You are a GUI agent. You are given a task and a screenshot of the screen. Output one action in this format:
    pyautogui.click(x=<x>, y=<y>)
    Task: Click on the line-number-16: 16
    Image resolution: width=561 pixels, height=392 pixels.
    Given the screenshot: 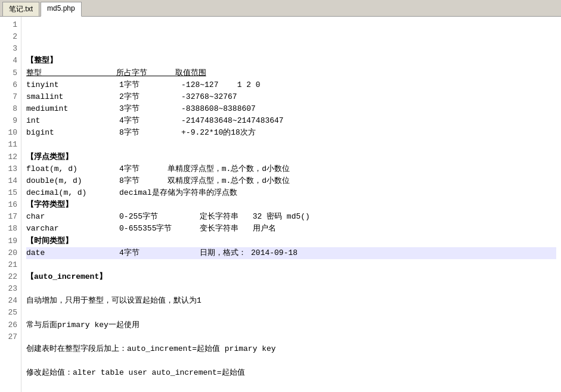 What is the action you would take?
    pyautogui.click(x=10, y=205)
    